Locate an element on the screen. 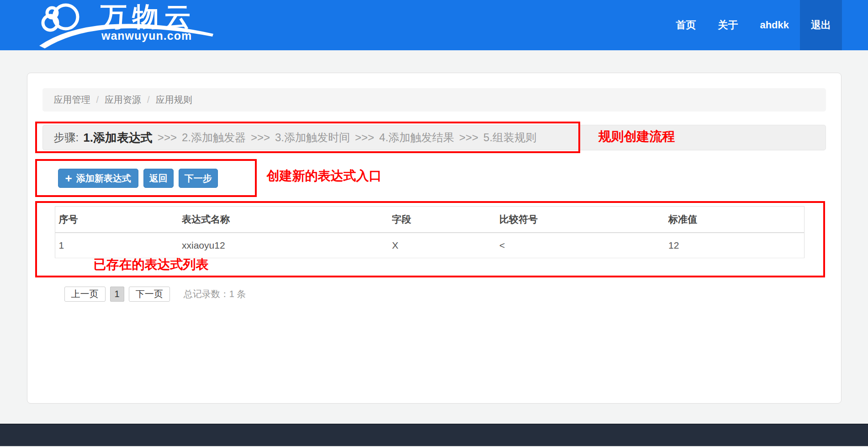 The image size is (868, 447). nav-item-about: 关于 is located at coordinates (728, 25).